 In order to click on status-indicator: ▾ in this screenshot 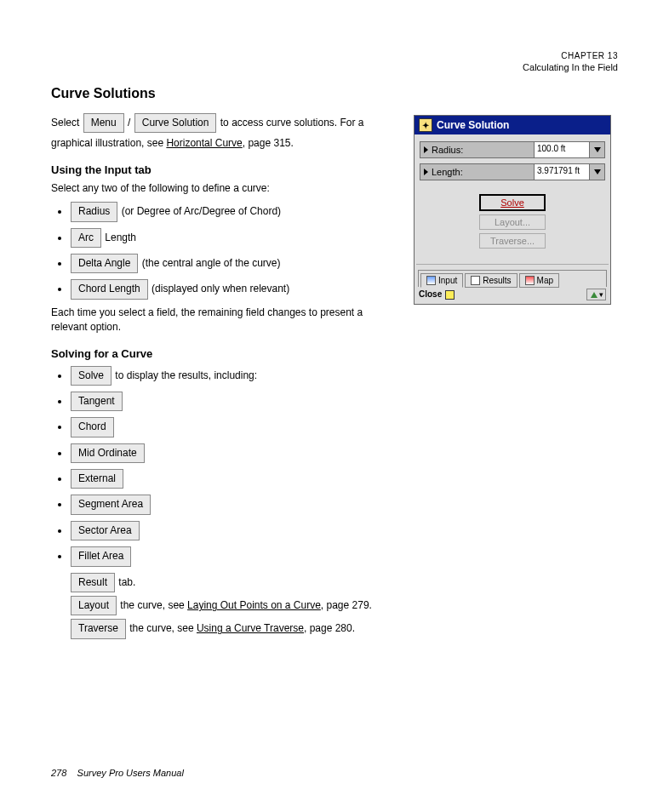, I will do `click(596, 294)`.